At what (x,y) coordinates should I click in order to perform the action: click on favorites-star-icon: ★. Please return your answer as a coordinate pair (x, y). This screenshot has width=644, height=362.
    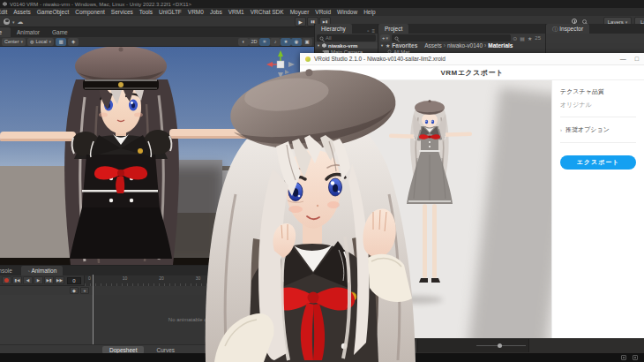
    Looking at the image, I should click on (529, 39).